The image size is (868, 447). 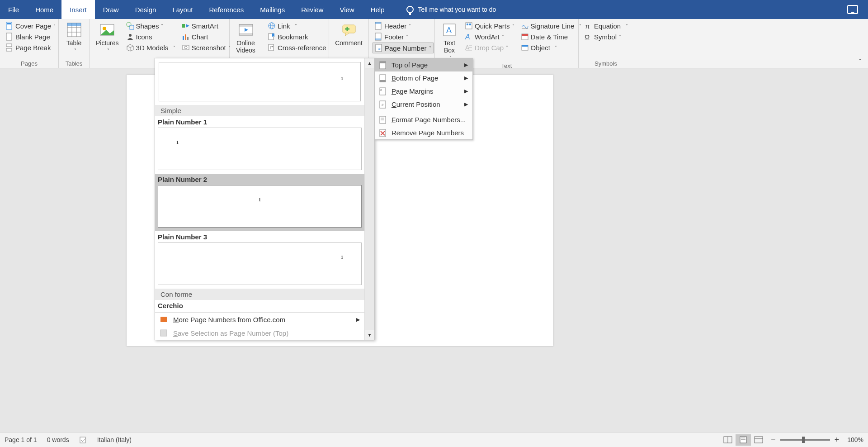 I want to click on wordart-button: AWordArt˅, so click(x=490, y=37).